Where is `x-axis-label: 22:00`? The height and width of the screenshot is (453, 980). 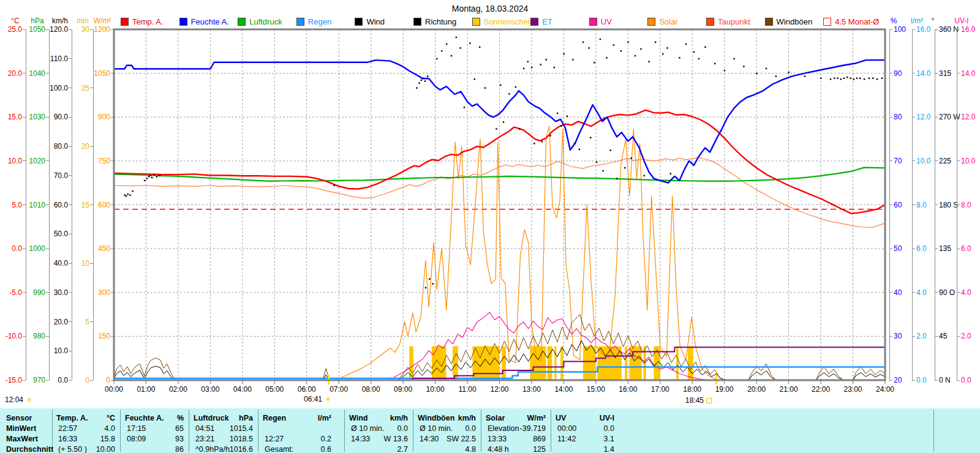 x-axis-label: 22:00 is located at coordinates (821, 389).